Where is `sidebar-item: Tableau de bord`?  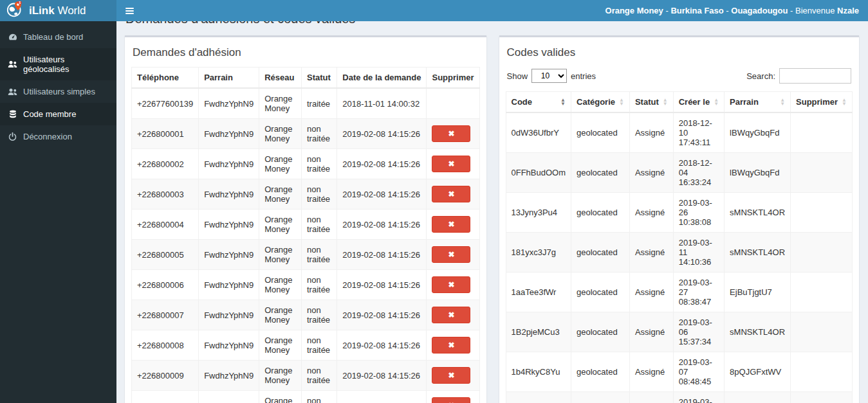 sidebar-item: Tableau de bord is located at coordinates (58, 37).